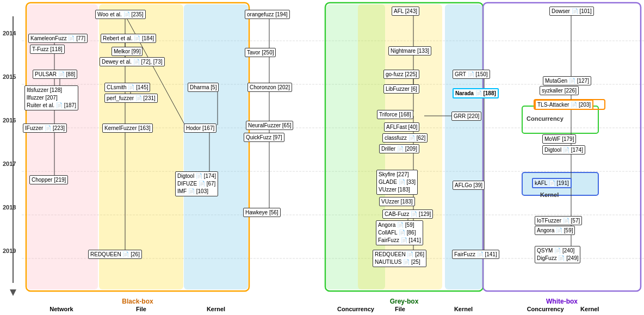  What do you see at coordinates (572, 11) in the screenshot?
I see `node-dowser: Dowser 📄 [101]` at bounding box center [572, 11].